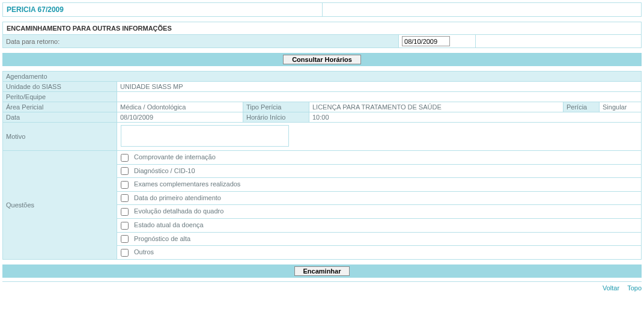 This screenshot has height=318, width=644. Describe the element at coordinates (180, 107) in the screenshot. I see `area-value: Médica / Odontológica` at that location.